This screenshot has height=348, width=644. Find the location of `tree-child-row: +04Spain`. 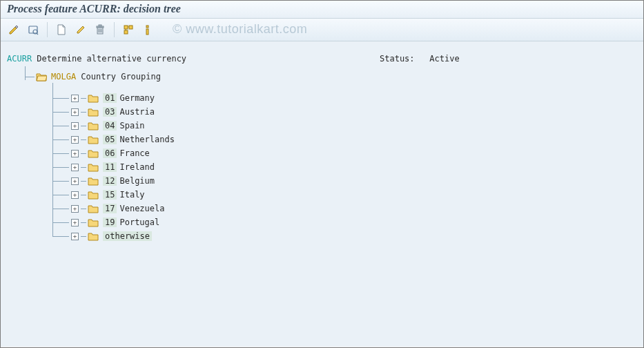

tree-child-row: +04Spain is located at coordinates (345, 126).